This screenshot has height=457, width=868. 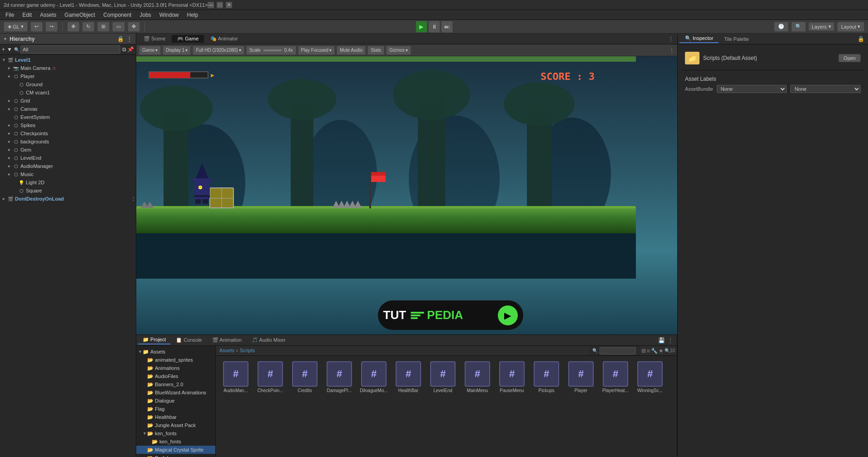 I want to click on project-star-button: ★, so click(x=661, y=351).